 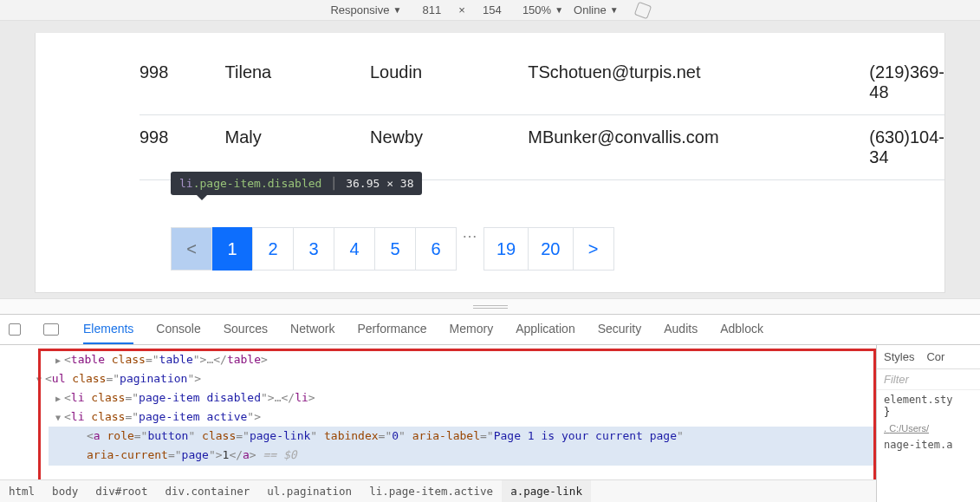 What do you see at coordinates (463, 455) in the screenshot?
I see `dom-node-selected-cont: aria-current="page">1</a> == $0` at bounding box center [463, 455].